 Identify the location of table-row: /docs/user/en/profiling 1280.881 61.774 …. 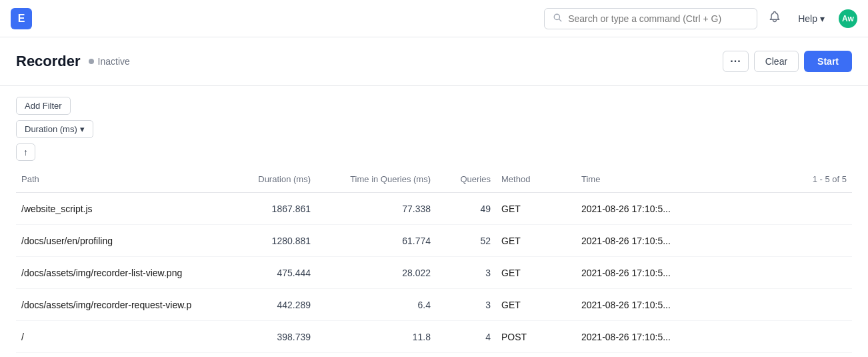
(434, 241).